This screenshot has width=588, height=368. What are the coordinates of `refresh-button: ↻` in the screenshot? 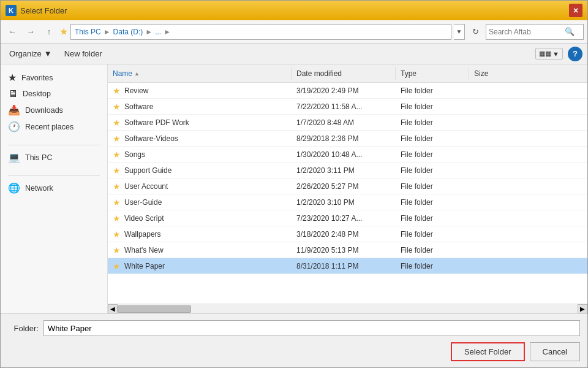 It's located at (475, 32).